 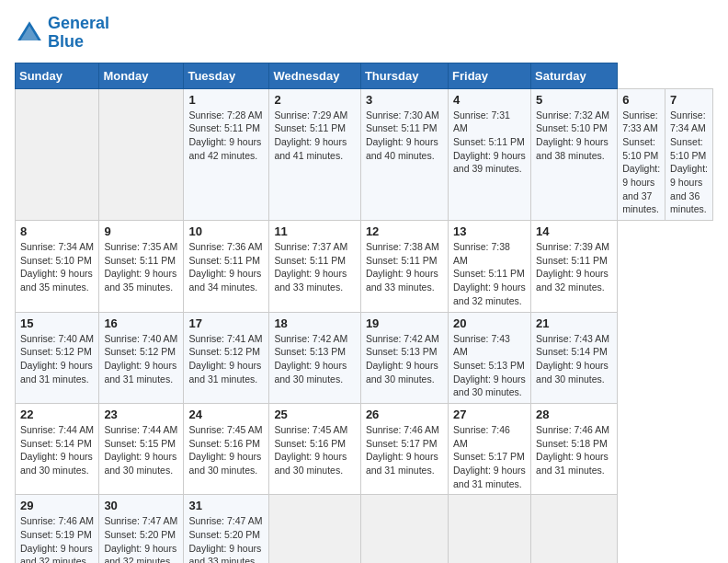 What do you see at coordinates (404, 449) in the screenshot?
I see `day-cell-26: 26Sunrise: 7:46 AMSunset: 5:17 PMDayligh…` at bounding box center [404, 449].